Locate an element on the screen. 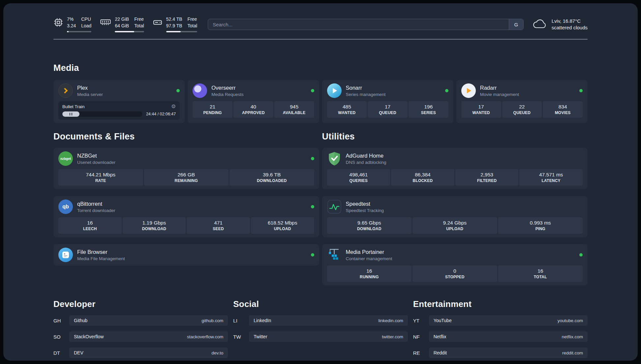 Image resolution: width=641 pixels, height=364 pixels. app-title: Radarr is located at coordinates (500, 88).